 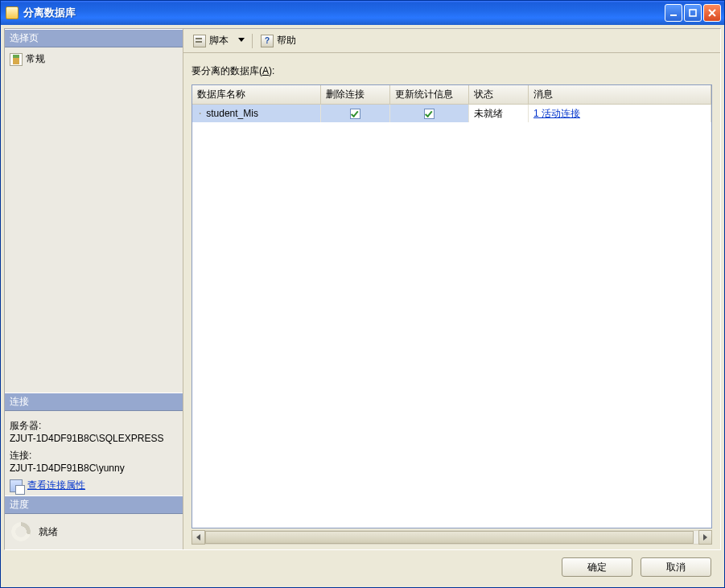 What do you see at coordinates (93, 220) in the screenshot?
I see `select-page-body: 常规` at bounding box center [93, 220].